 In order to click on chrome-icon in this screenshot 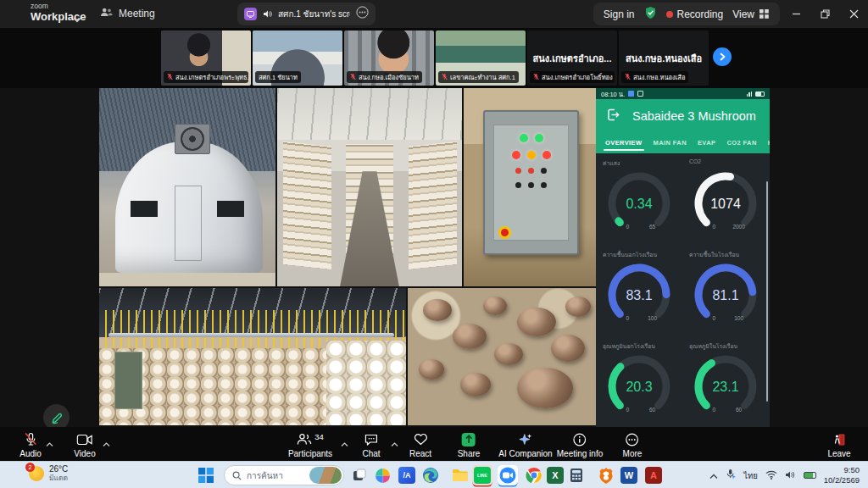, I will do `click(534, 475)`.